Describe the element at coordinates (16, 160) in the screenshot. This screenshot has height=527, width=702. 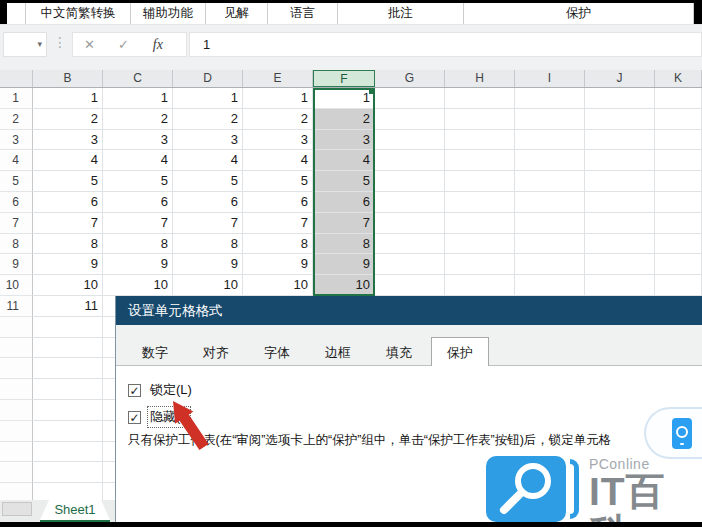
I see `row-header-4: 4` at that location.